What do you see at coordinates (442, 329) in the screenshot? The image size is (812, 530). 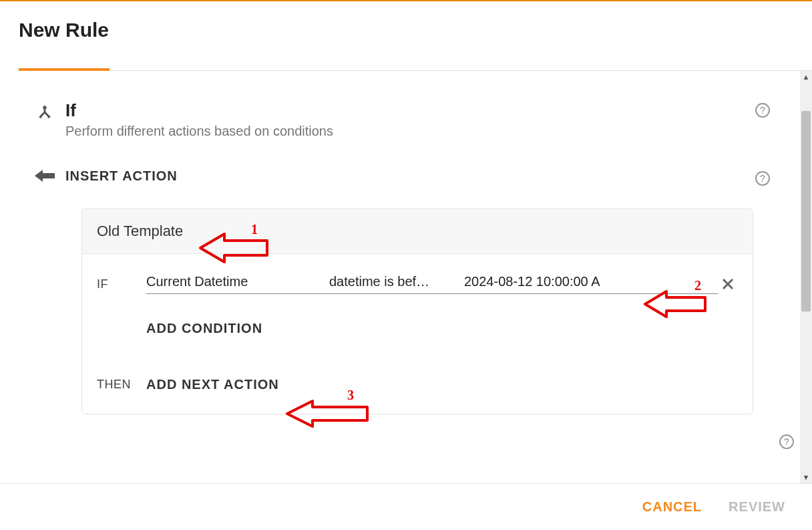 I see `add-condition-button: ADD CONDITION` at bounding box center [442, 329].